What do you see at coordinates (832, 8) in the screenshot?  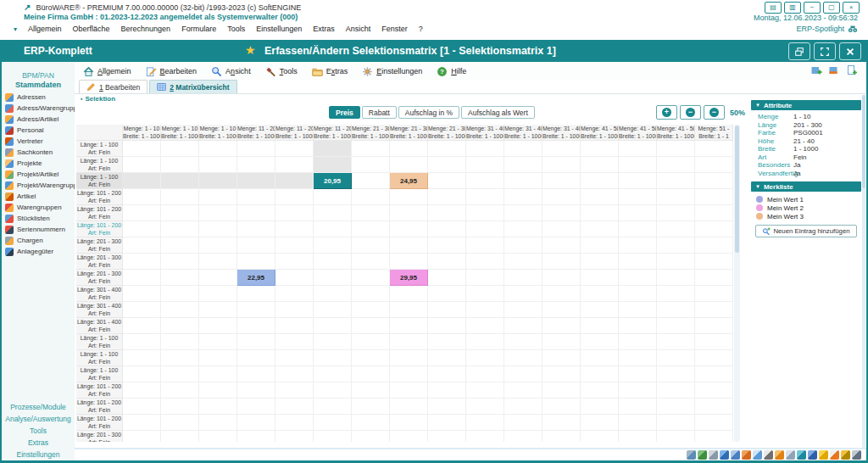 I see `maximize-icon: ▢` at bounding box center [832, 8].